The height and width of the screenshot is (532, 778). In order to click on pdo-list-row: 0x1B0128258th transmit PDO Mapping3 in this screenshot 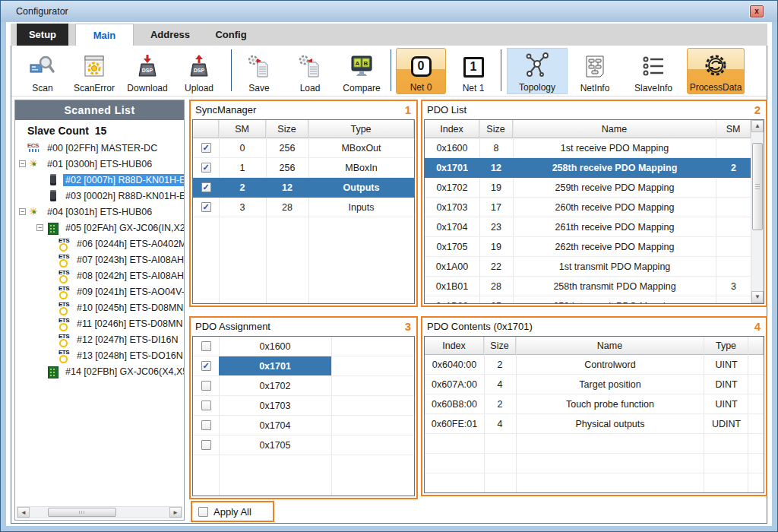, I will do `click(588, 287)`.